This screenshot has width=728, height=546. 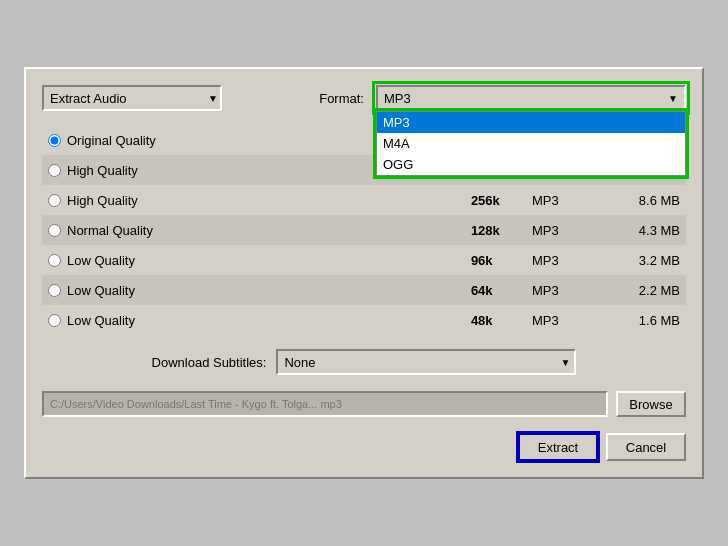 I want to click on cancel-button: Cancel, so click(x=646, y=447).